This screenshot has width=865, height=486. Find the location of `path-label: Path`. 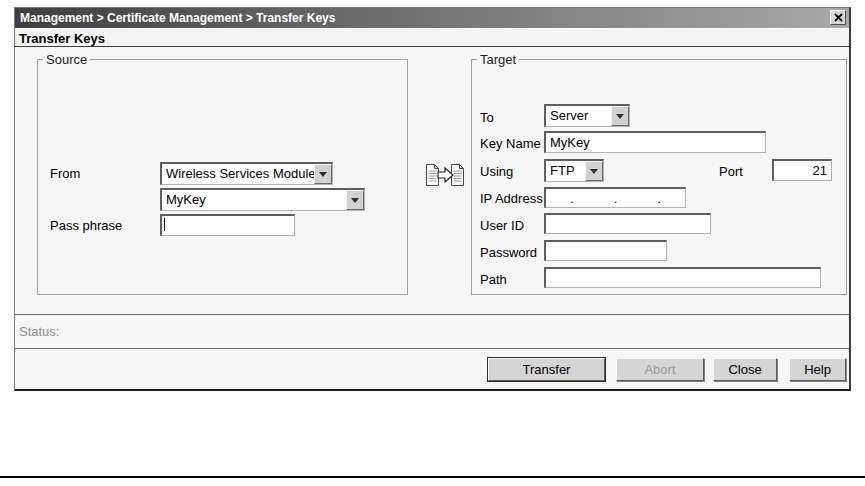

path-label: Path is located at coordinates (494, 280).